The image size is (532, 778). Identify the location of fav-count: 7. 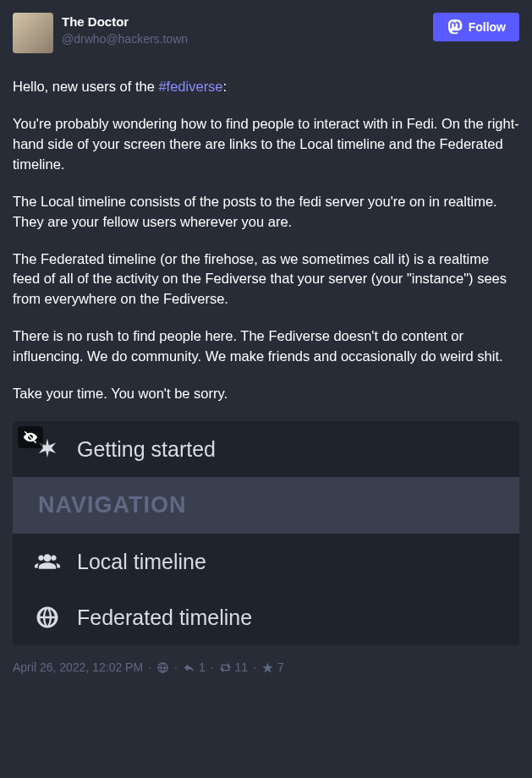
(281, 667).